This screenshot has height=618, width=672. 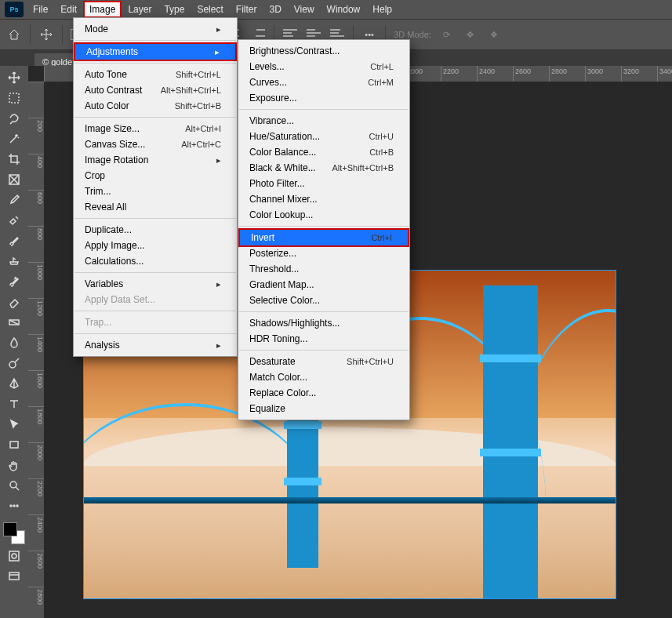 I want to click on menu-item-shortcut: Ctrl+M, so click(x=381, y=82).